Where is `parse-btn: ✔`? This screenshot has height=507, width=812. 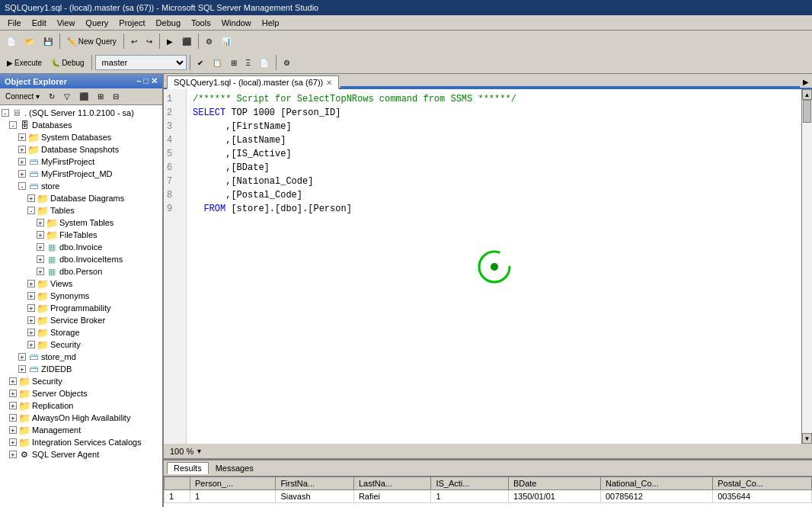 parse-btn: ✔ is located at coordinates (200, 63).